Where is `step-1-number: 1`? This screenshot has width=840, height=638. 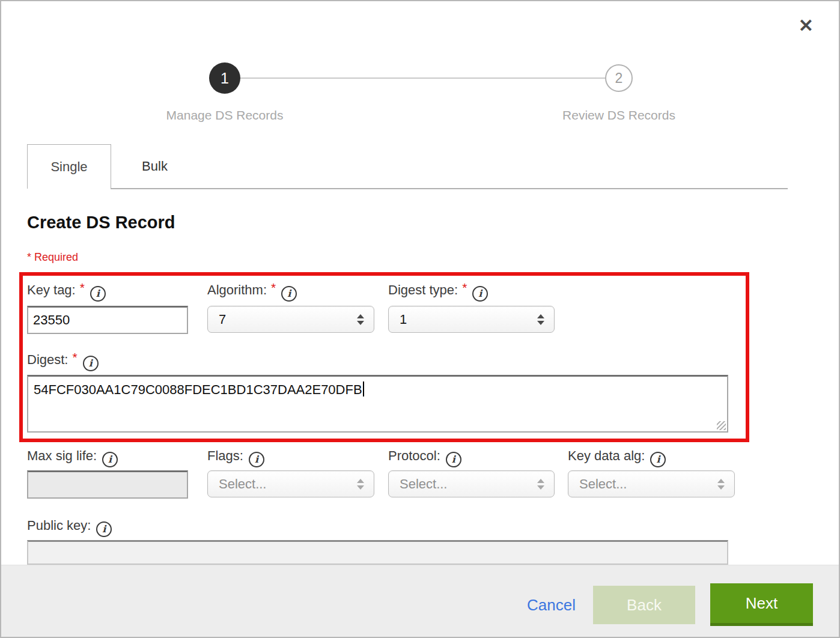 step-1-number: 1 is located at coordinates (225, 78).